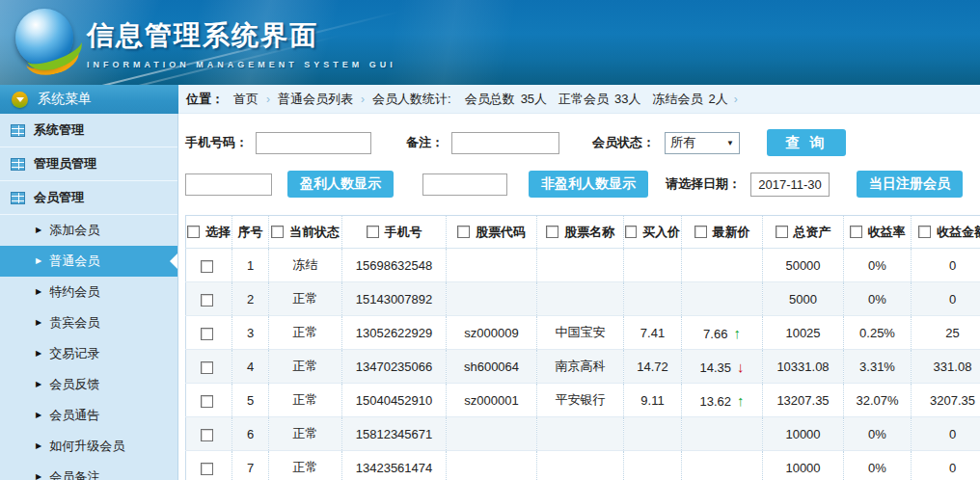 The height and width of the screenshot is (480, 980). Describe the element at coordinates (74, 292) in the screenshot. I see `sidebar-item-label: 特约会员` at that location.